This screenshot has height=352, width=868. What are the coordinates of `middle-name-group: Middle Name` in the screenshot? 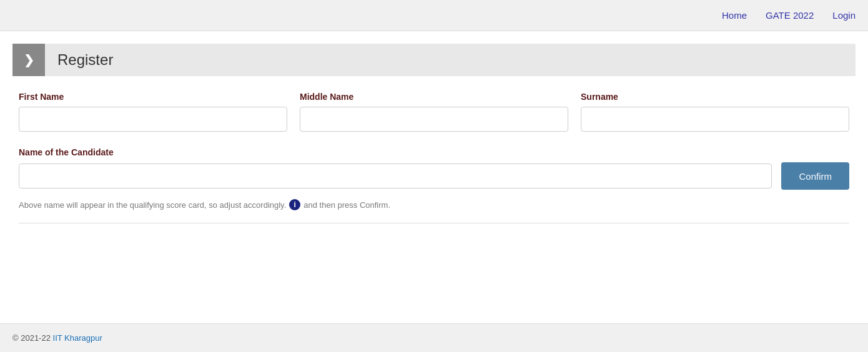 It's located at (434, 112).